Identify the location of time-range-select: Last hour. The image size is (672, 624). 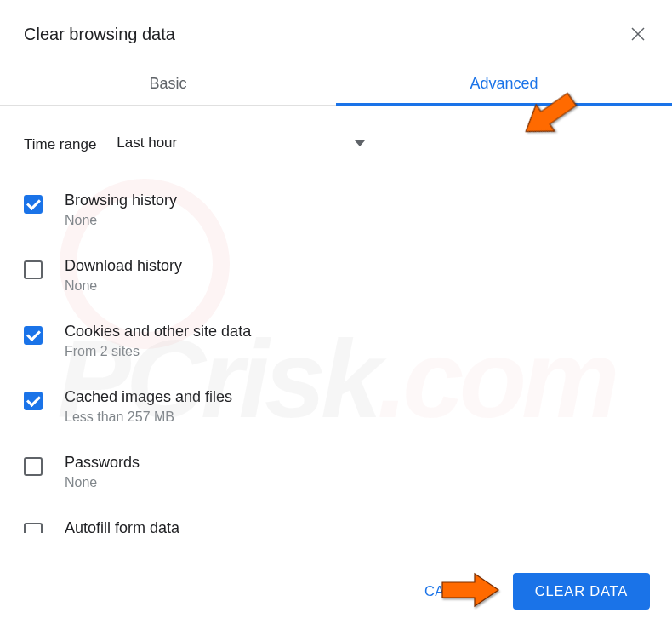
(242, 145).